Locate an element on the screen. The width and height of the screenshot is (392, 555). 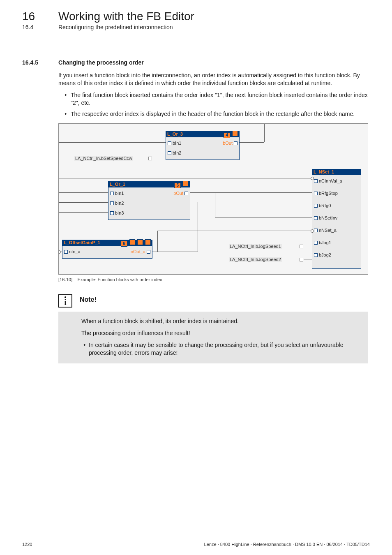
subchapter-title: Reconfiguring the predefined interconnec… is located at coordinates (116, 27).